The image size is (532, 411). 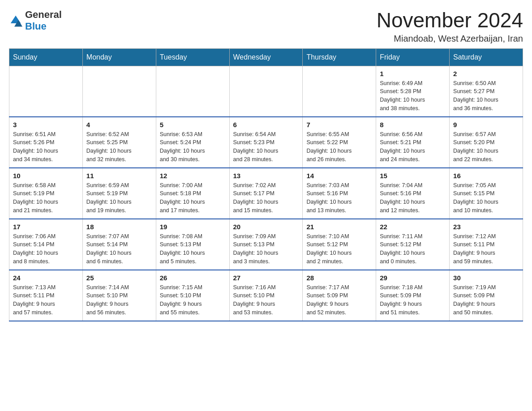 What do you see at coordinates (486, 227) in the screenshot?
I see `day-number: 23` at bounding box center [486, 227].